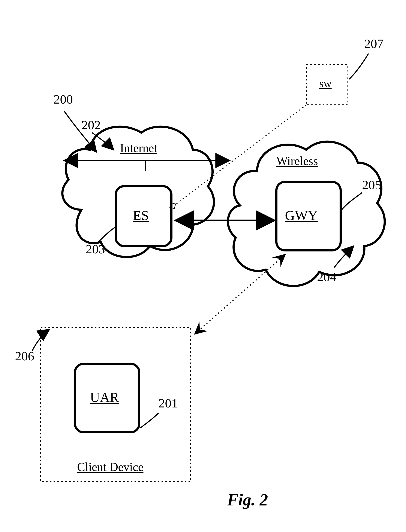 The image size is (406, 532). Describe the element at coordinates (139, 148) in the screenshot. I see `internet-title: Internet` at that location.